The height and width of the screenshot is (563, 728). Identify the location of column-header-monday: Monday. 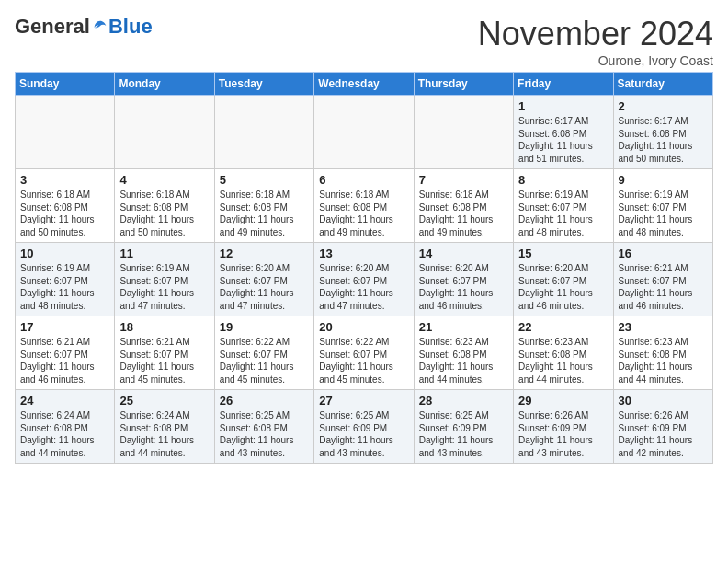
(165, 85).